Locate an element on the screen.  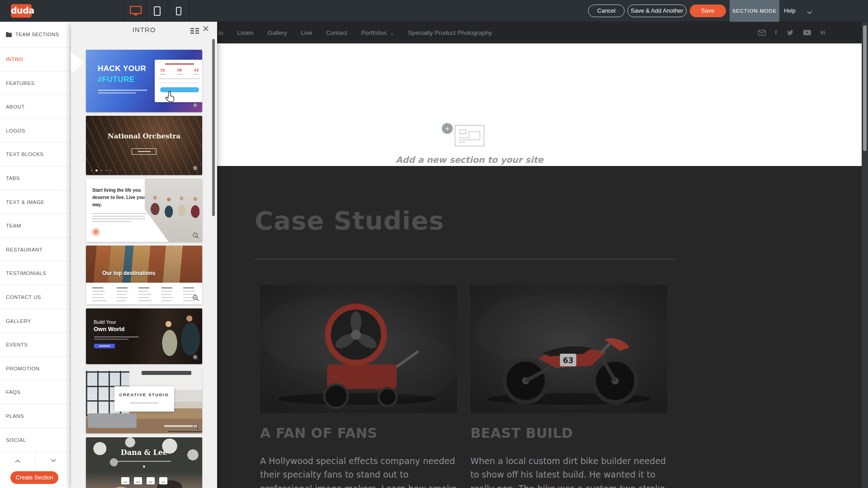
countdown-number: 43 is located at coordinates (196, 71).